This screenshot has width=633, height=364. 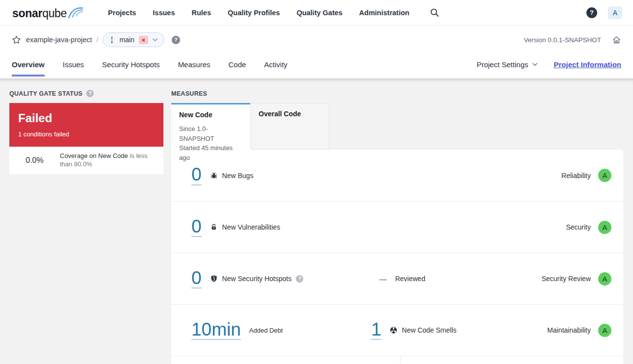 I want to click on new-security-hotspots-count: 0, so click(x=196, y=279).